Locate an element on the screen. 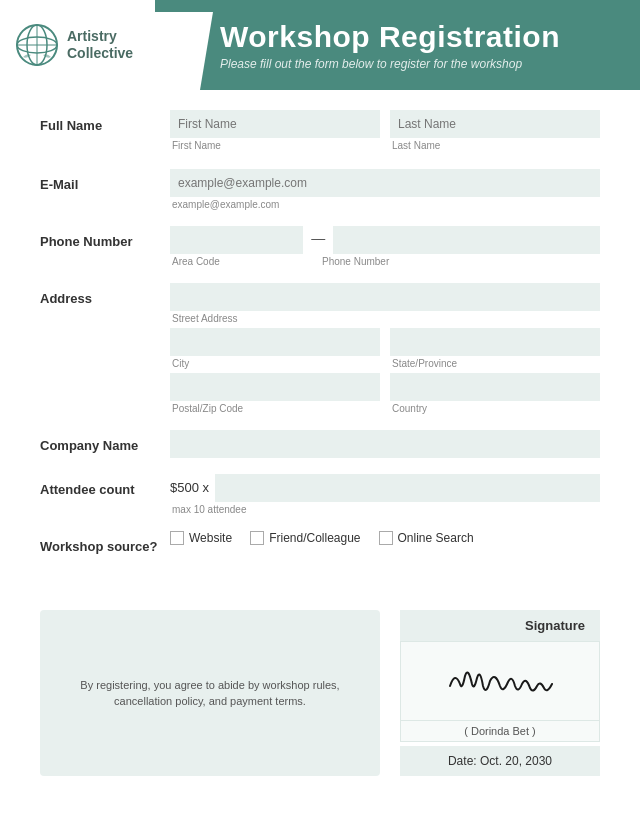  signature-drawing is located at coordinates (500, 681).